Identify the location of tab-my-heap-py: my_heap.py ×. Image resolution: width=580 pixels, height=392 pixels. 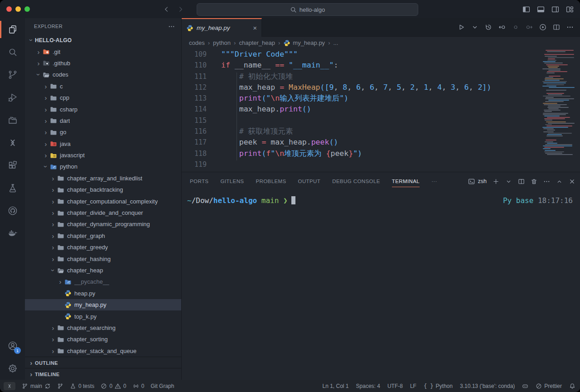
(222, 27).